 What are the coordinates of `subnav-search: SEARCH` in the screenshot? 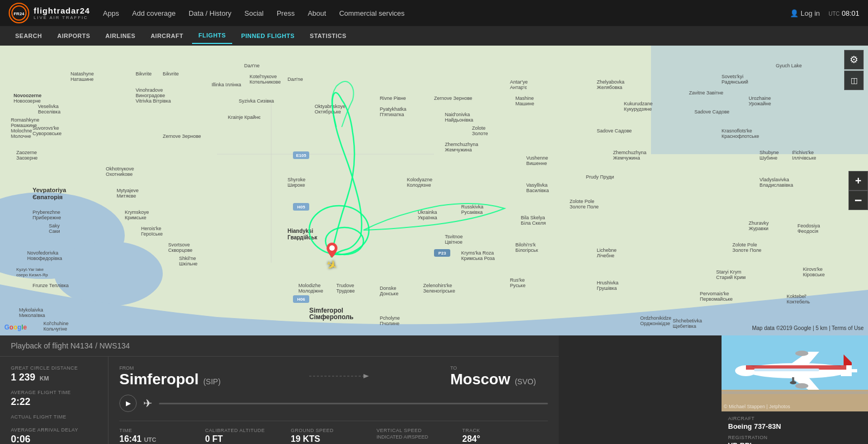 It's located at (28, 36).